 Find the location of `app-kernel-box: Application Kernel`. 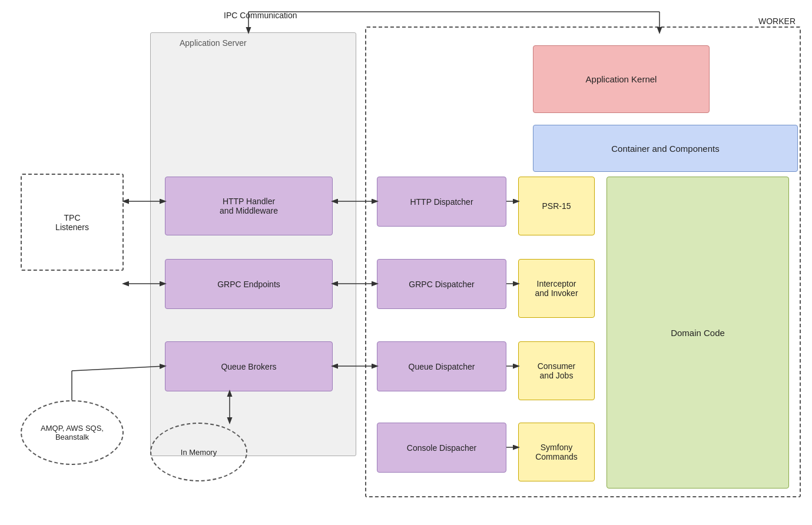

app-kernel-box: Application Kernel is located at coordinates (621, 79).